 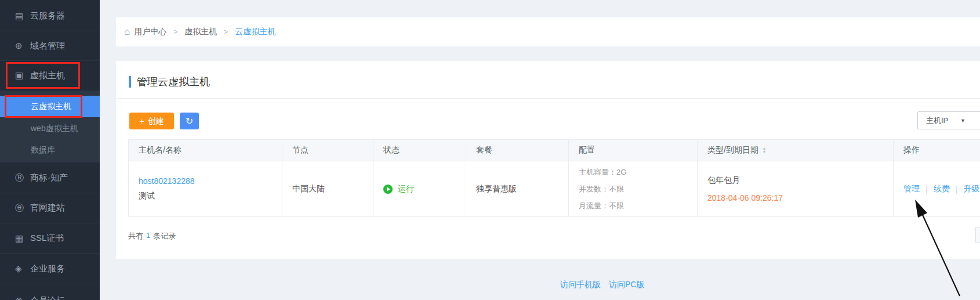 I want to click on cell-host-name: host802132288 测试, so click(x=205, y=189).